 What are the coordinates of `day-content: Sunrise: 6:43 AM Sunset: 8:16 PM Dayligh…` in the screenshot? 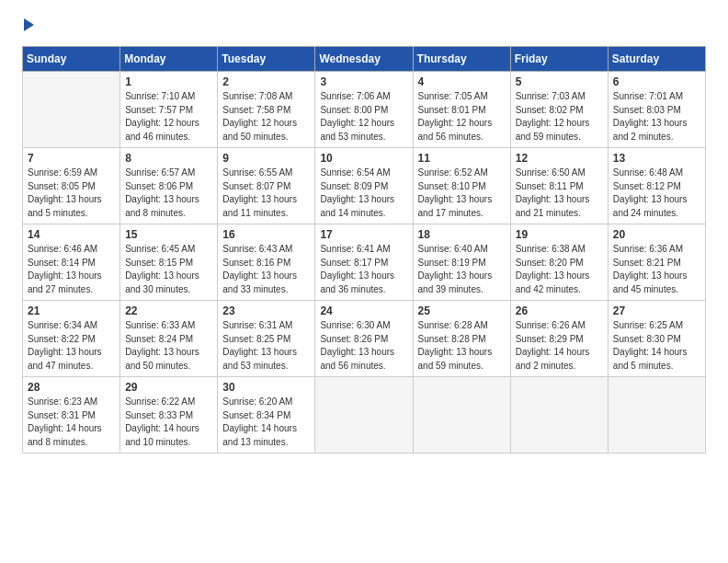 It's located at (267, 270).